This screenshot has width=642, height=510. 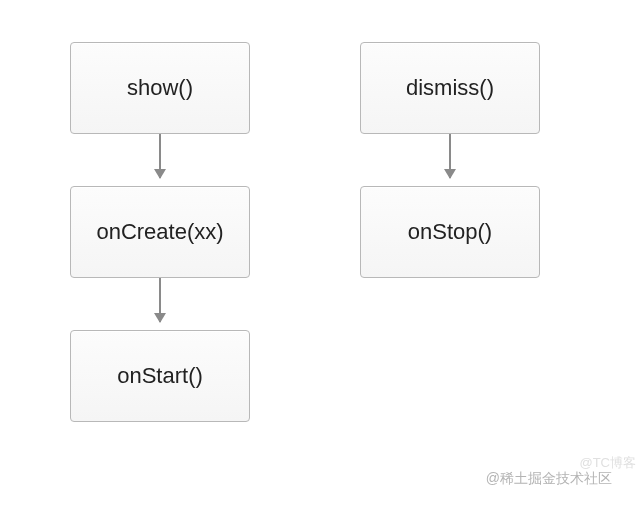 I want to click on node-label: onStop(), so click(x=450, y=232).